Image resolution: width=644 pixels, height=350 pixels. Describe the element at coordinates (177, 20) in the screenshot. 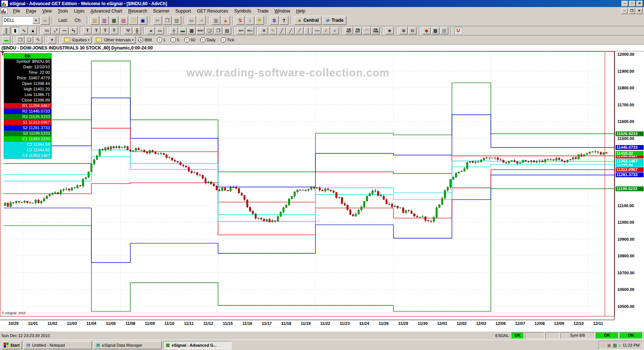

I see `paste-icon: ▨` at that location.